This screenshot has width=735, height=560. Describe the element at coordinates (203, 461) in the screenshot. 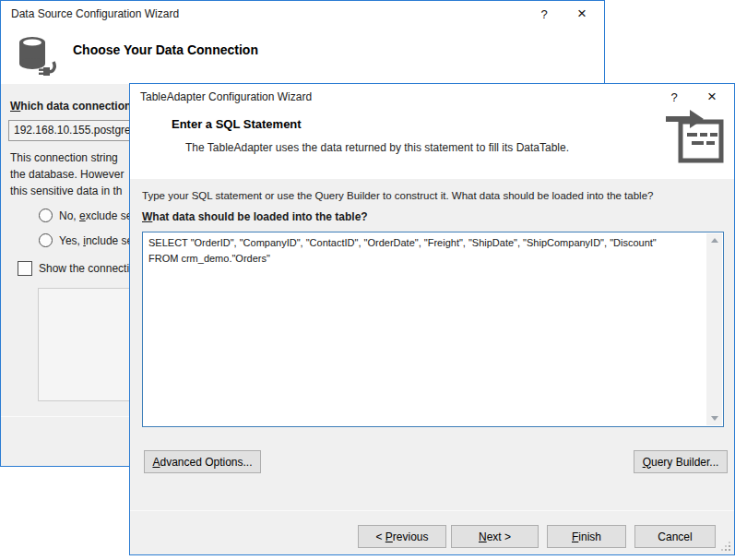

I see `advanced-options-button: Advanced Options...` at that location.